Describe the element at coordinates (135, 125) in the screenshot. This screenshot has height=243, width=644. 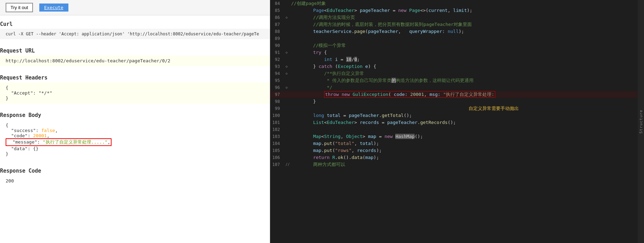
I see `body-line-1: {` at that location.